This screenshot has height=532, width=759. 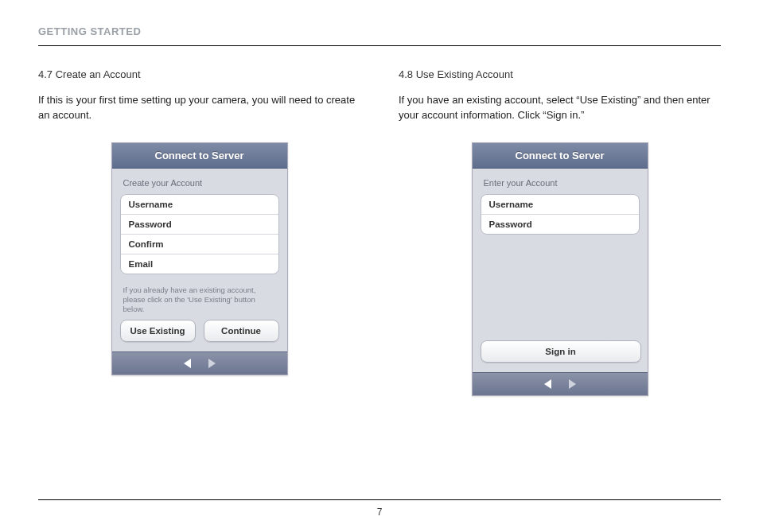 I want to click on use-existing-button: Use Existing, so click(x=158, y=331).